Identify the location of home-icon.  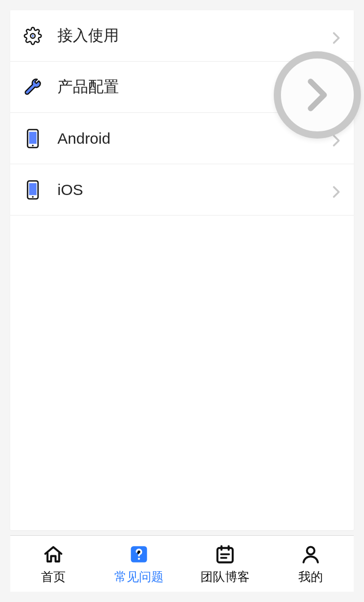
(53, 554).